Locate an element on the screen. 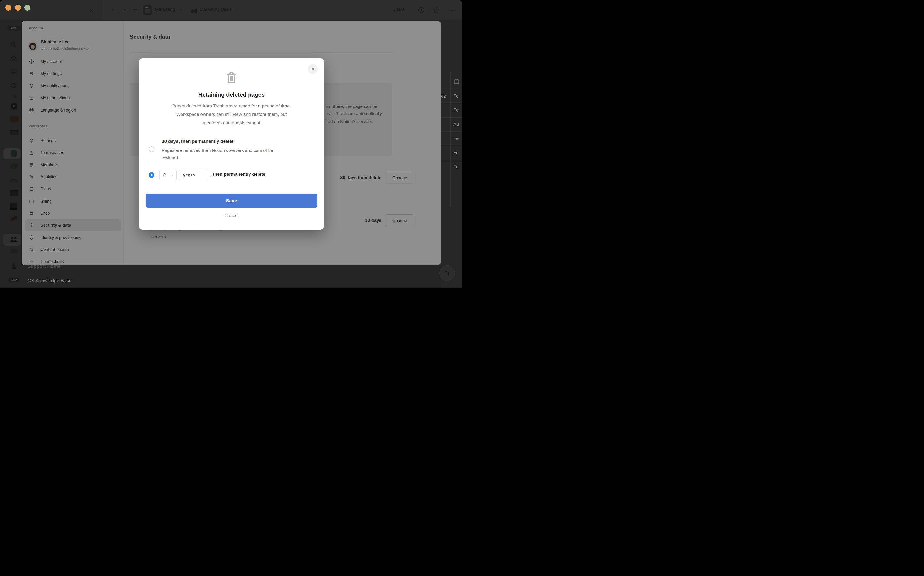 This screenshot has width=924, height=576. share-button: Share is located at coordinates (399, 10).